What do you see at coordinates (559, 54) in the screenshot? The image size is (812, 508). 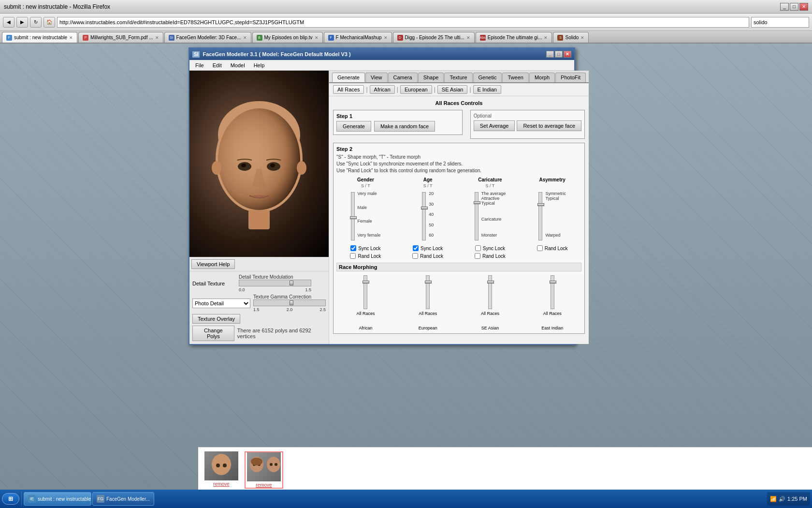 I see `facegen-maximize: □` at bounding box center [559, 54].